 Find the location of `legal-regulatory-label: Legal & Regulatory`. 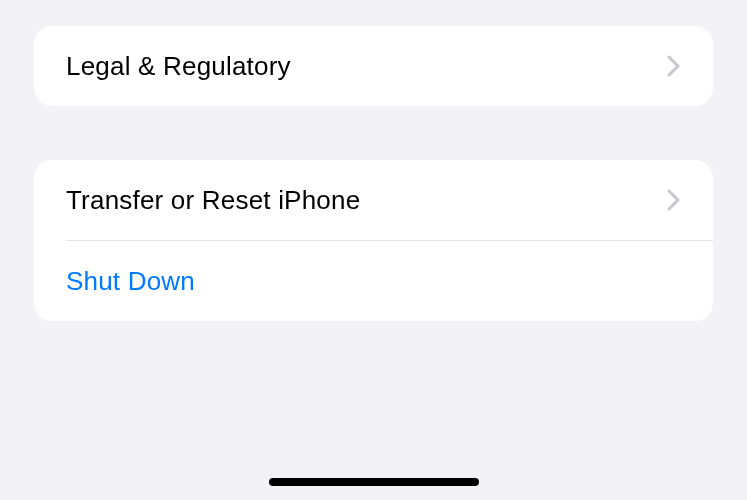

legal-regulatory-label: Legal & Regulatory is located at coordinates (178, 66).